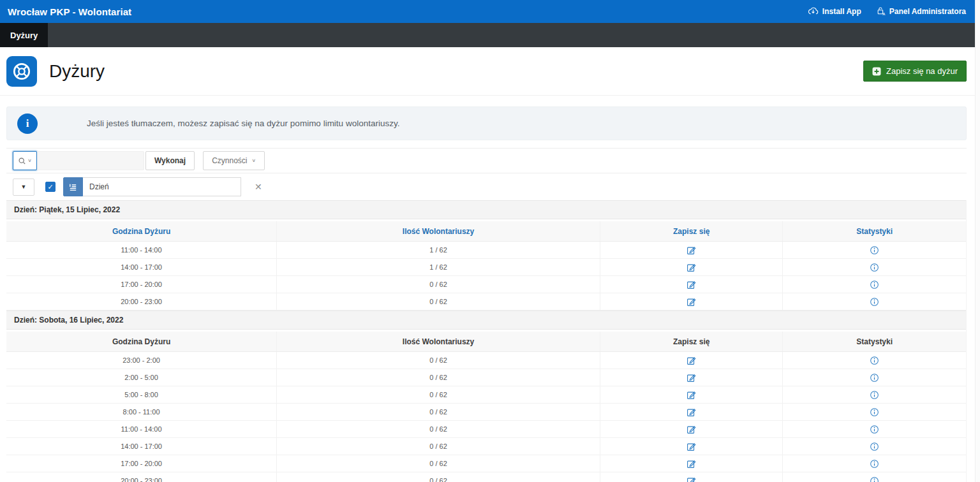 The height and width of the screenshot is (482, 980). What do you see at coordinates (162, 187) in the screenshot?
I see `break-column-value: Dzień` at bounding box center [162, 187].